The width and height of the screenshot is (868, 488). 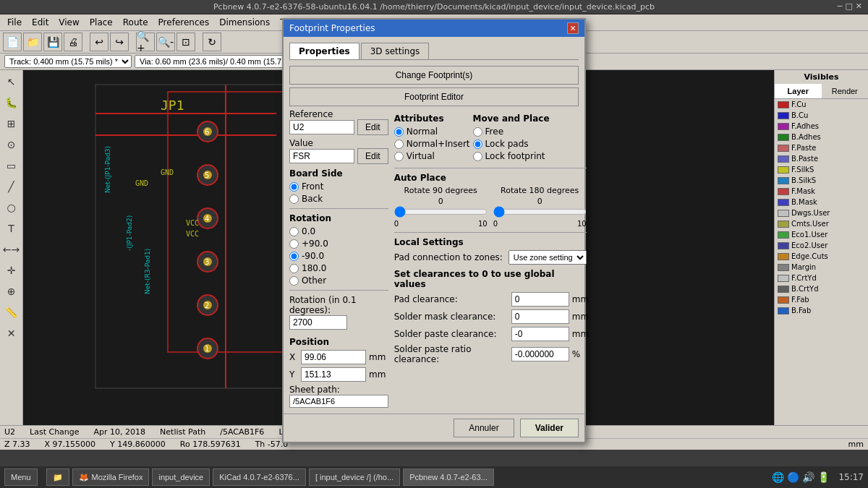 What do you see at coordinates (579, 354) in the screenshot?
I see `solder-paste-ratio-unit: %` at bounding box center [579, 354].